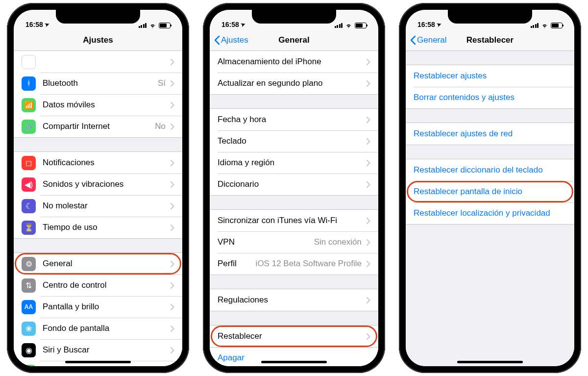  What do you see at coordinates (98, 184) in the screenshot?
I see `row-sounds: ◀︎)Sonidos y vibraciones` at bounding box center [98, 184].